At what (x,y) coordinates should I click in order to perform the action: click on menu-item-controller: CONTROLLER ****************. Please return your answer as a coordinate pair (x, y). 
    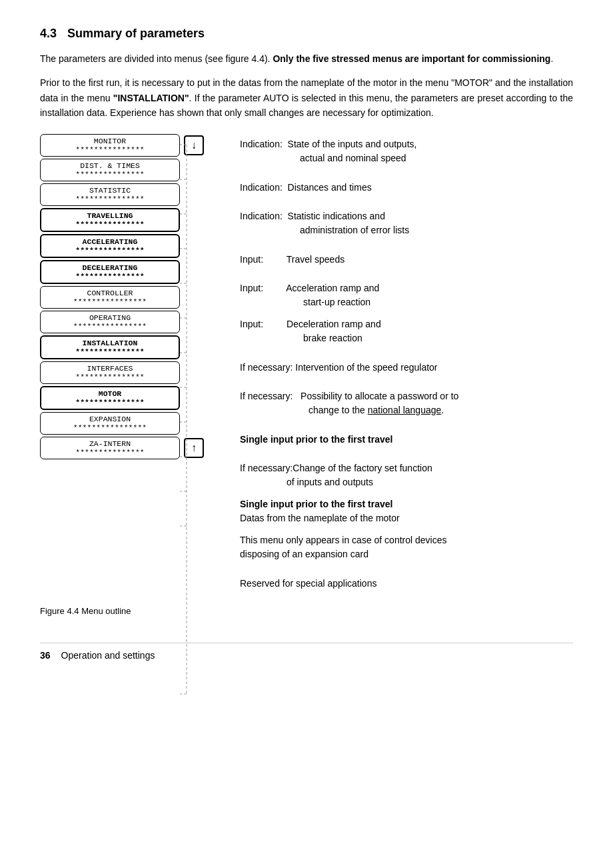
    Looking at the image, I should click on (110, 297).